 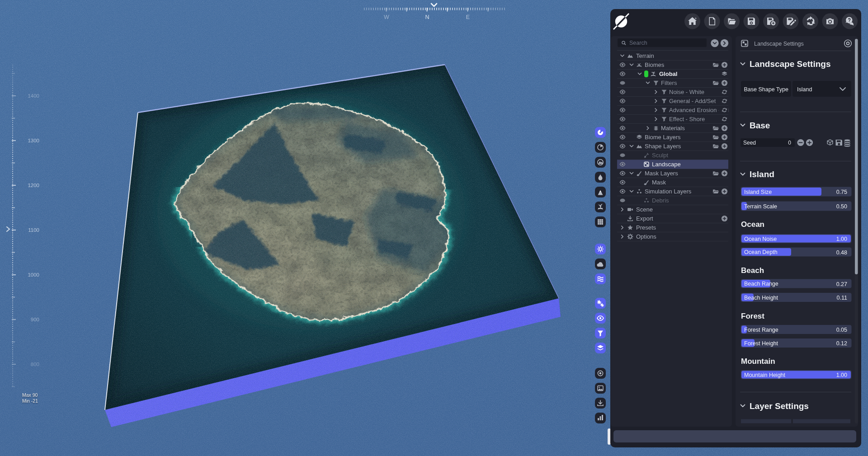 I want to click on svg-text: Layer Settings, so click(x=779, y=406).